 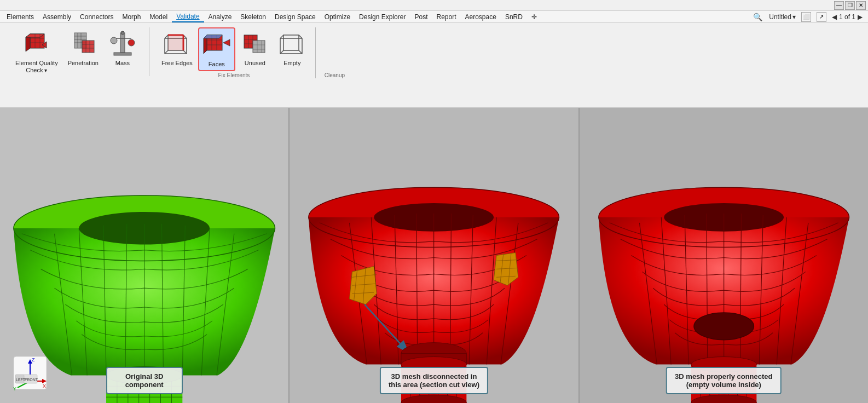 I want to click on toolbar-group-quality: Element QualityCheck ▾, so click(x=78, y=51).